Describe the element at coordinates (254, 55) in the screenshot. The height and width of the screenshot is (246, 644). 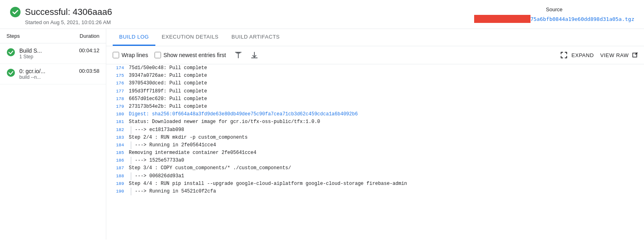
I see `scroll-to-bottom-icon` at that location.